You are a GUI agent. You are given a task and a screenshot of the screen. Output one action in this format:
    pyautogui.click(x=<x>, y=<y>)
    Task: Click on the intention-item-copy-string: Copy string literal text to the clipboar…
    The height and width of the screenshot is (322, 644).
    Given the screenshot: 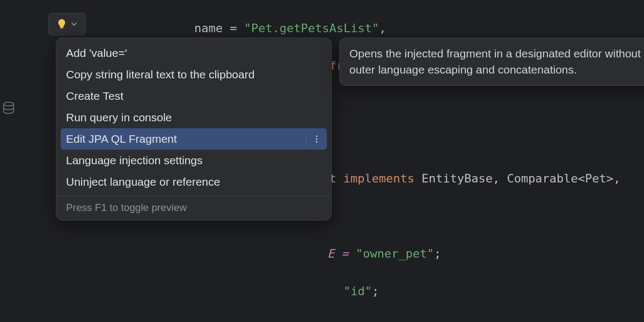 What is the action you would take?
    pyautogui.click(x=194, y=75)
    